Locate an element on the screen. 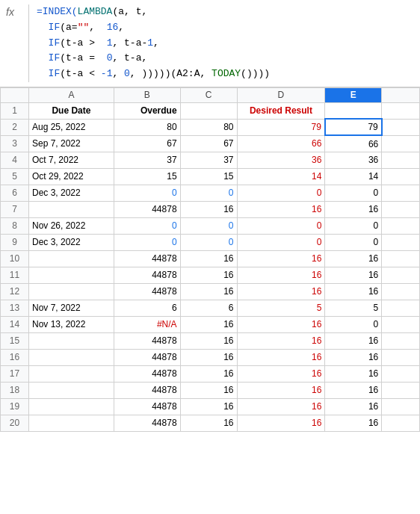 The image size is (420, 514). cell-c-10: 16 is located at coordinates (209, 258).